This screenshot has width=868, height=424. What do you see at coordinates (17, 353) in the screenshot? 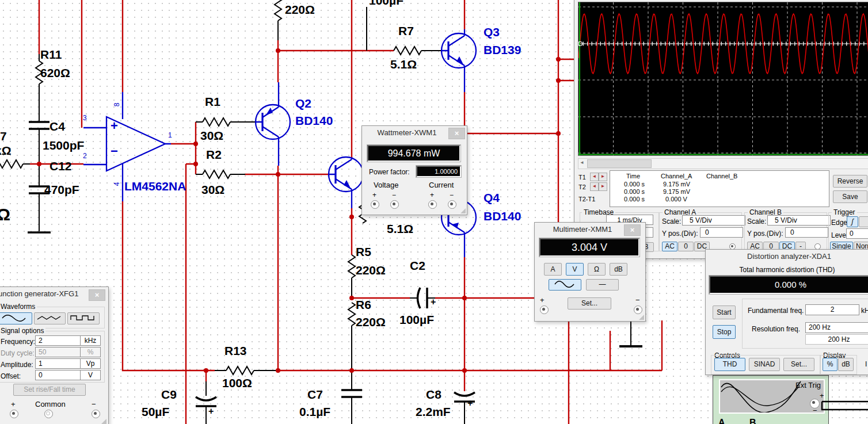
I see `duty-cycle-label: Duty cycle:` at bounding box center [17, 353].